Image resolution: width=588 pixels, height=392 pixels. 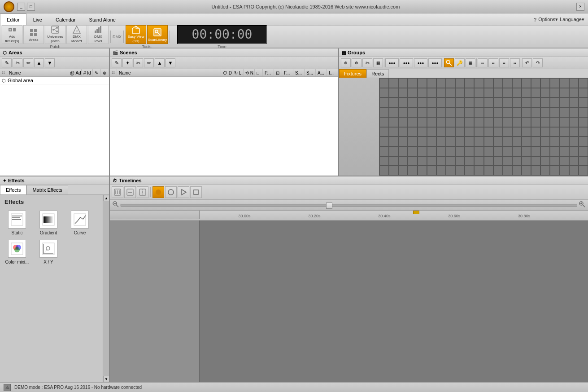 I want to click on grp-btn-v1: ▪▪, so click(x=483, y=63).